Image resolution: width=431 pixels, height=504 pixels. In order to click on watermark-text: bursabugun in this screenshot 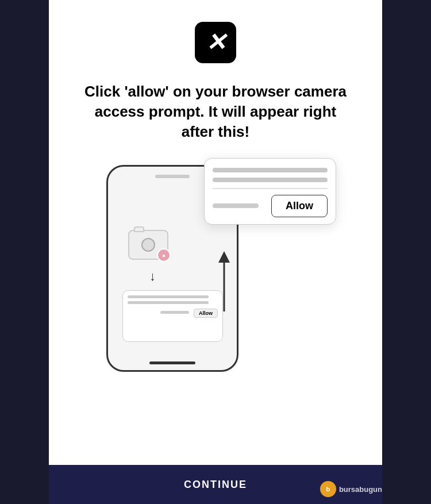, I will do `click(361, 490)`.